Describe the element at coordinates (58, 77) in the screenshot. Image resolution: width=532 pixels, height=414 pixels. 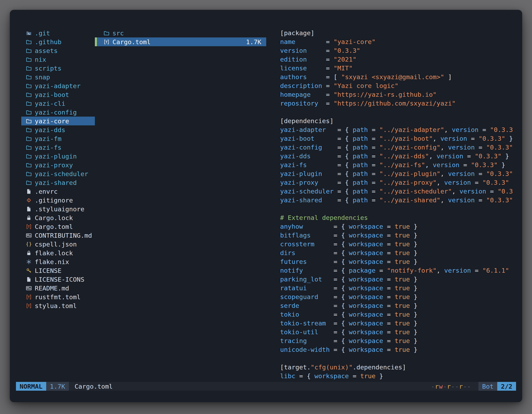
I see `dir-item-snap: snap` at that location.